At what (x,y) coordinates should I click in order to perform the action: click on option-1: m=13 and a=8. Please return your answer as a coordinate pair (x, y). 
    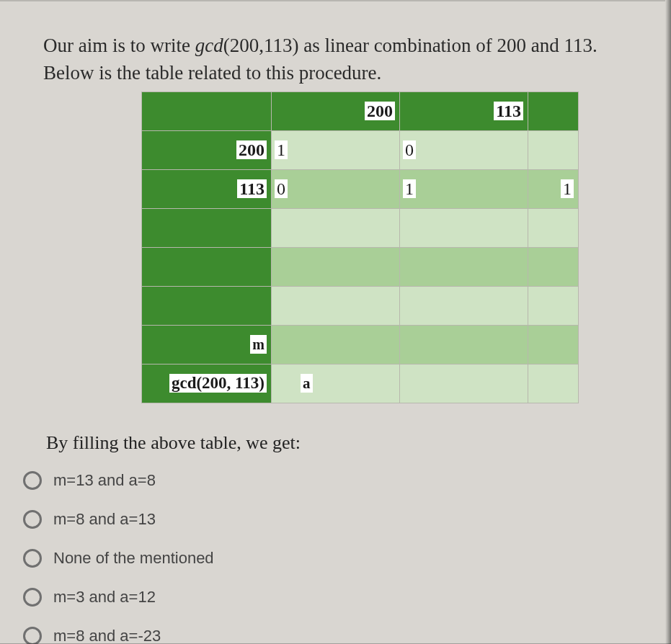
    Looking at the image, I should click on (336, 480).